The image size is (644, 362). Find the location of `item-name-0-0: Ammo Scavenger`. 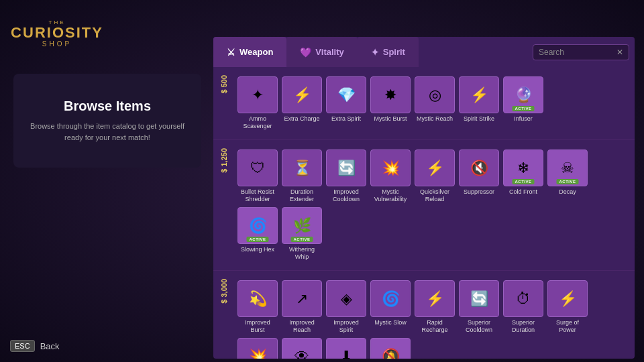

item-name-0-0: Ammo Scavenger is located at coordinates (258, 123).